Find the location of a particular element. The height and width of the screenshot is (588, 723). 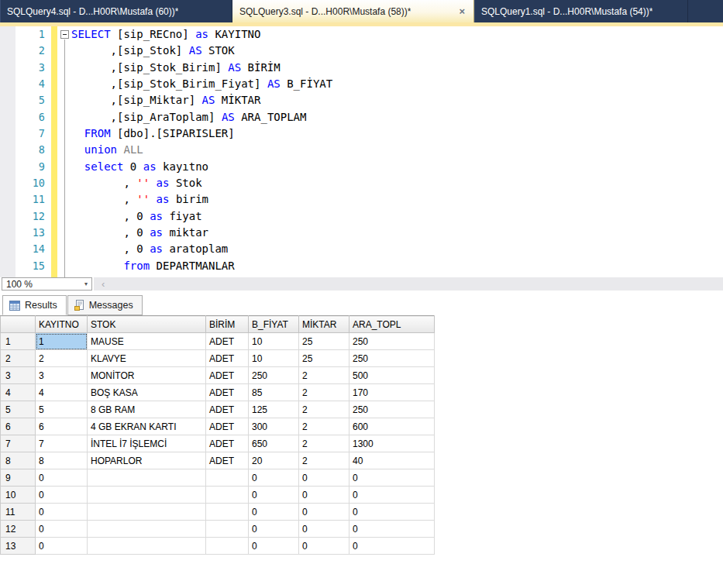

grid-cell: KLAVYE is located at coordinates (147, 359).